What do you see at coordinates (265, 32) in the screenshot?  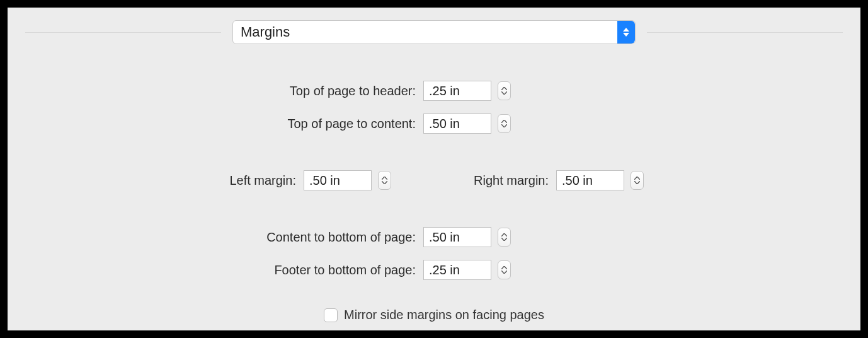 I see `dropdown-selected-label: Margins` at bounding box center [265, 32].